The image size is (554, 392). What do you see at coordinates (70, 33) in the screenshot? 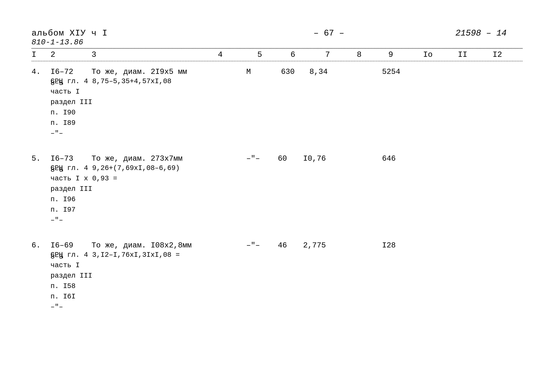
I see `header-album: альбом XIУ ч I` at bounding box center [70, 33].